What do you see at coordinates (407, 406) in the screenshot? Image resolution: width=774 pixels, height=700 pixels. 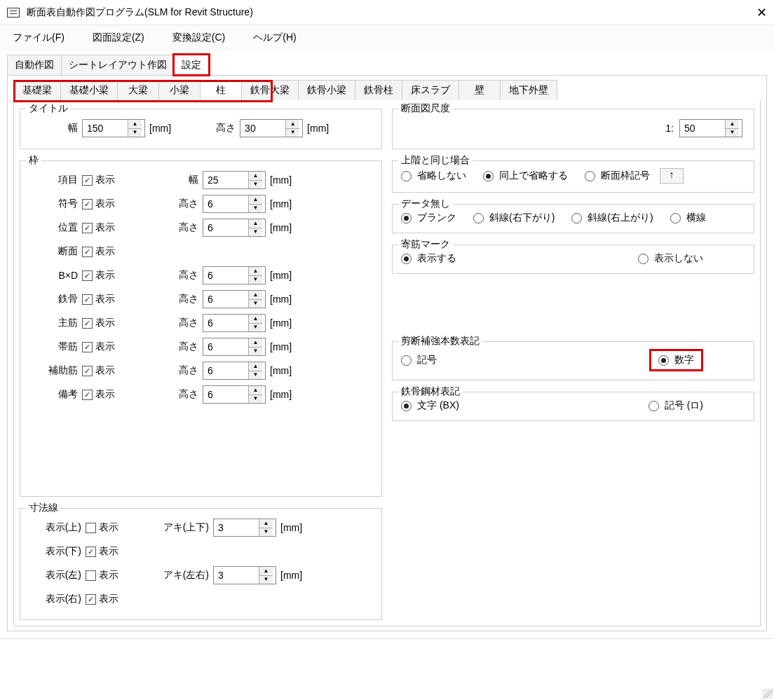 I see `radio-steel-text` at bounding box center [407, 406].